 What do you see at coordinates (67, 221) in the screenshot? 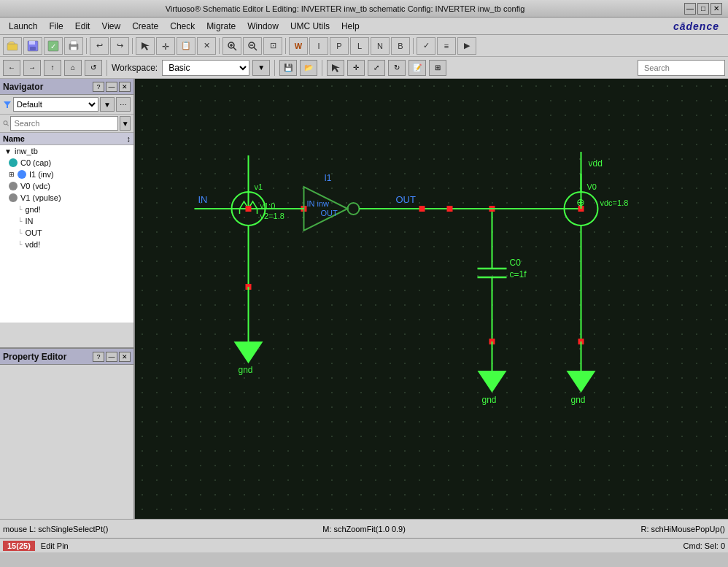
I see `tree-item-in: └ IN` at bounding box center [67, 221].